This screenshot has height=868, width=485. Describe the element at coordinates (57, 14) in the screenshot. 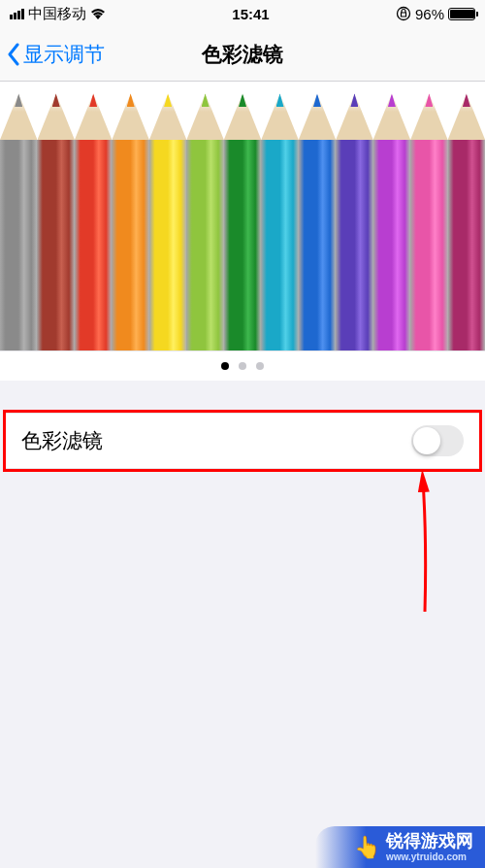

I see `carrier-label: 中国移动` at that location.